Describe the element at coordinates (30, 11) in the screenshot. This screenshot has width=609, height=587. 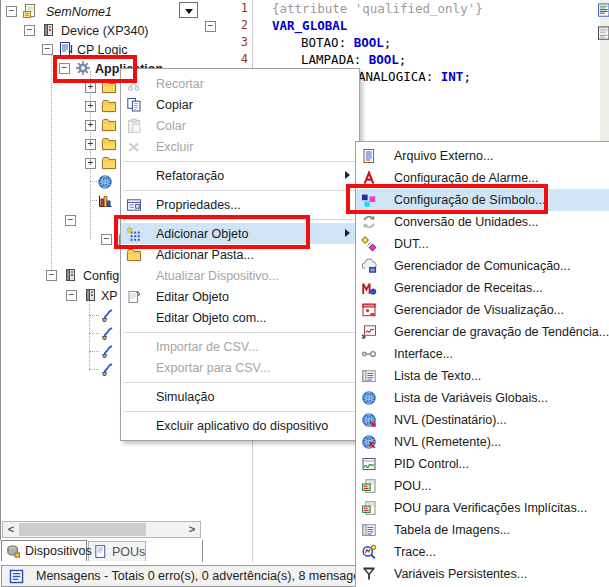
I see `project-file-icon` at that location.